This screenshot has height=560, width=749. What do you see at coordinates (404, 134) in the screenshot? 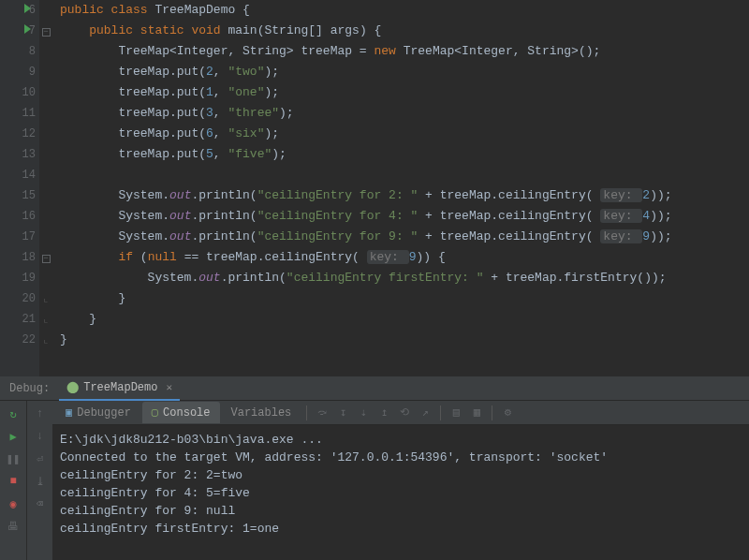
I see `code-line: treeMap.put(6, "six");` at bounding box center [404, 134].